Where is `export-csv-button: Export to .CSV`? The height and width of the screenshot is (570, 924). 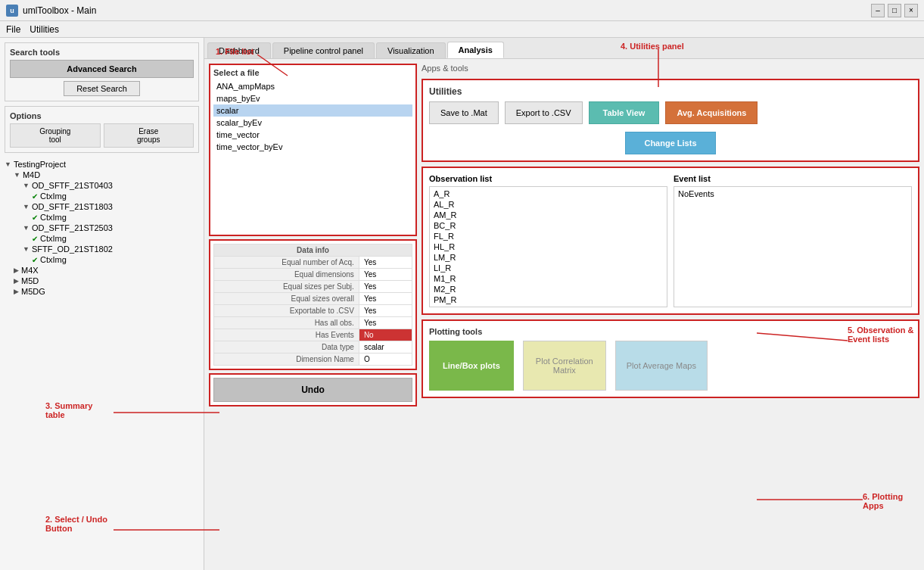 export-csv-button: Export to .CSV is located at coordinates (543, 113).